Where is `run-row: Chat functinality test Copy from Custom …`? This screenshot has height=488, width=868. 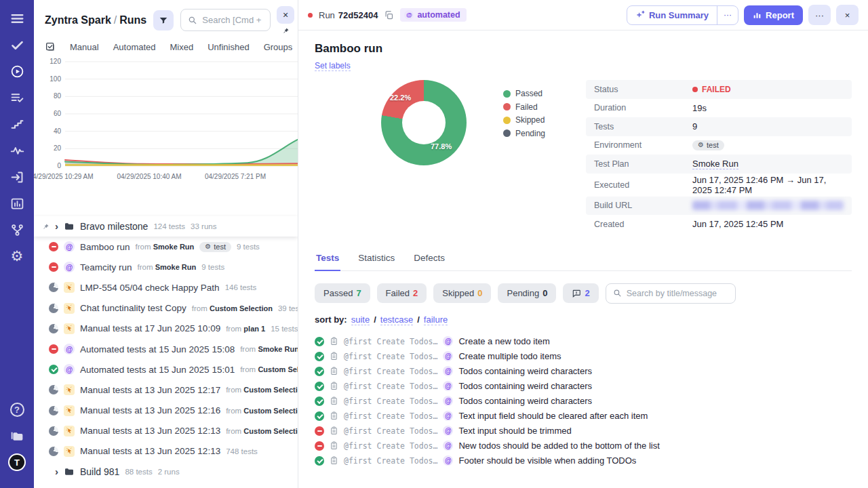 run-row: Chat functinality test Copy from Custom … is located at coordinates (165, 308).